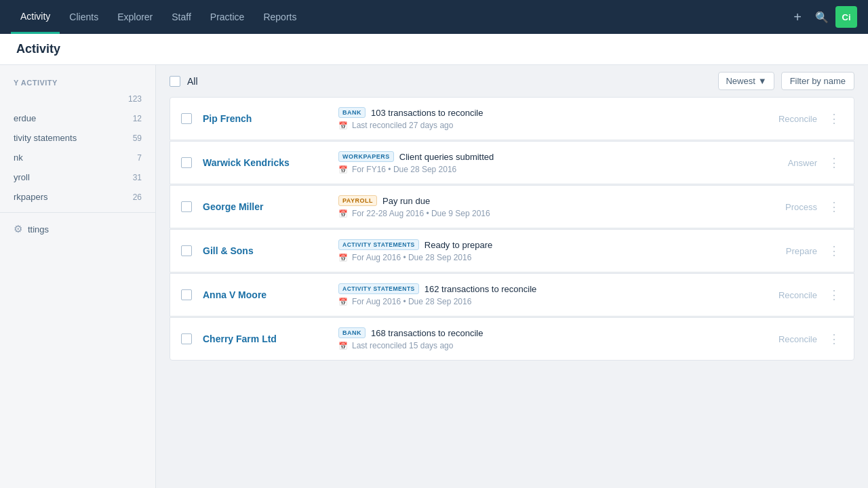  What do you see at coordinates (562, 251) in the screenshot?
I see `item-details: ACTIVITY STATEMENTS Ready to prepare 📅 F…` at bounding box center [562, 251].